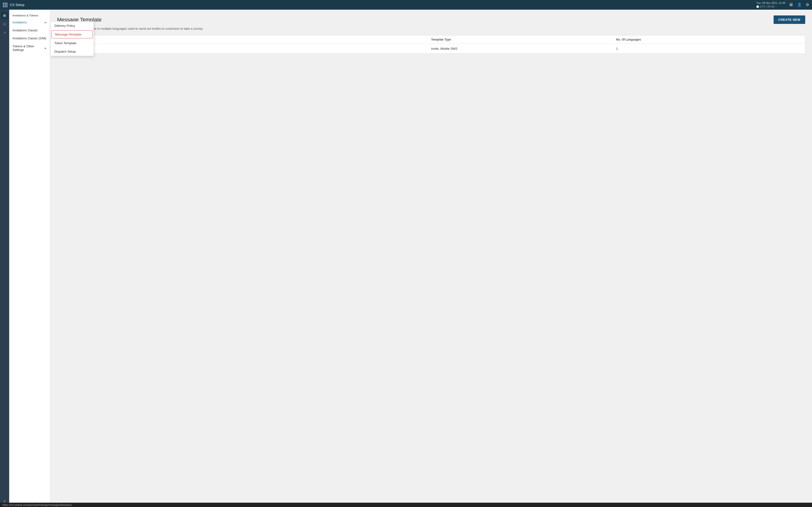 The image size is (812, 507). Describe the element at coordinates (30, 38) in the screenshot. I see `sidebar-item-invitations-classic-sim: Invitations Classic (SIM)` at that location.